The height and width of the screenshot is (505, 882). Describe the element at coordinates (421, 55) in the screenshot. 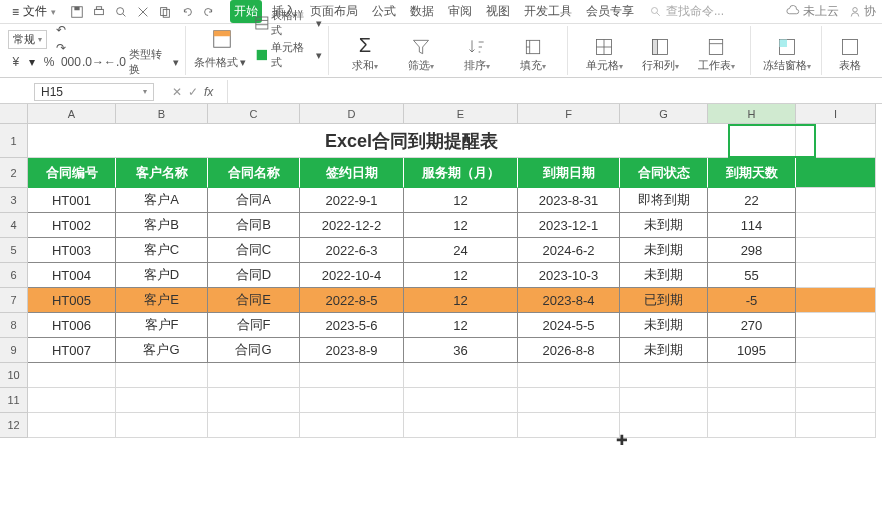

I see `filter-button: 筛选▾` at that location.